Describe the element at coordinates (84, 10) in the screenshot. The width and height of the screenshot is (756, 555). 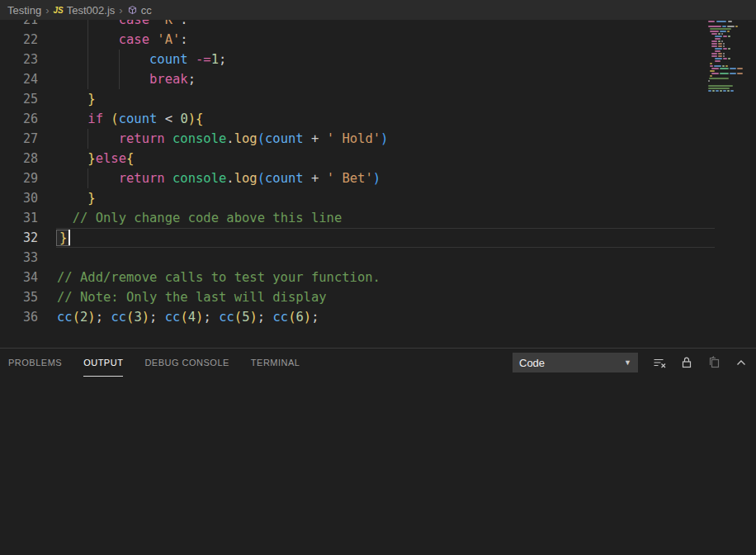
I see `breadcrumb-item-file: JS Test002.js` at that location.